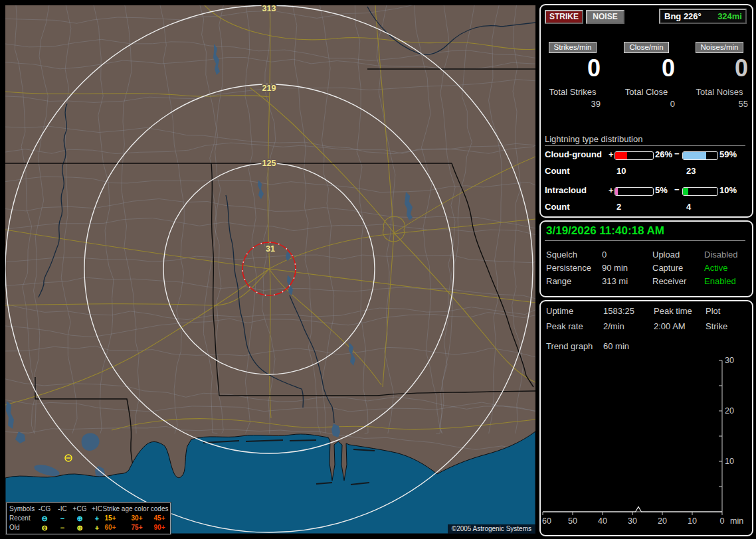 The image size is (756, 539). What do you see at coordinates (664, 154) in the screenshot?
I see `cg-plus-pct: 26%` at bounding box center [664, 154].